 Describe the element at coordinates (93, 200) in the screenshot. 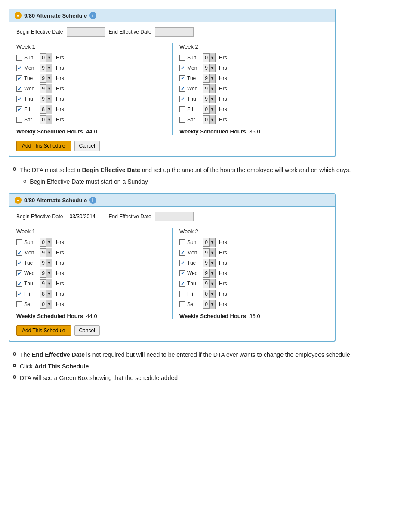

I see `info-icon-2: i` at that location.